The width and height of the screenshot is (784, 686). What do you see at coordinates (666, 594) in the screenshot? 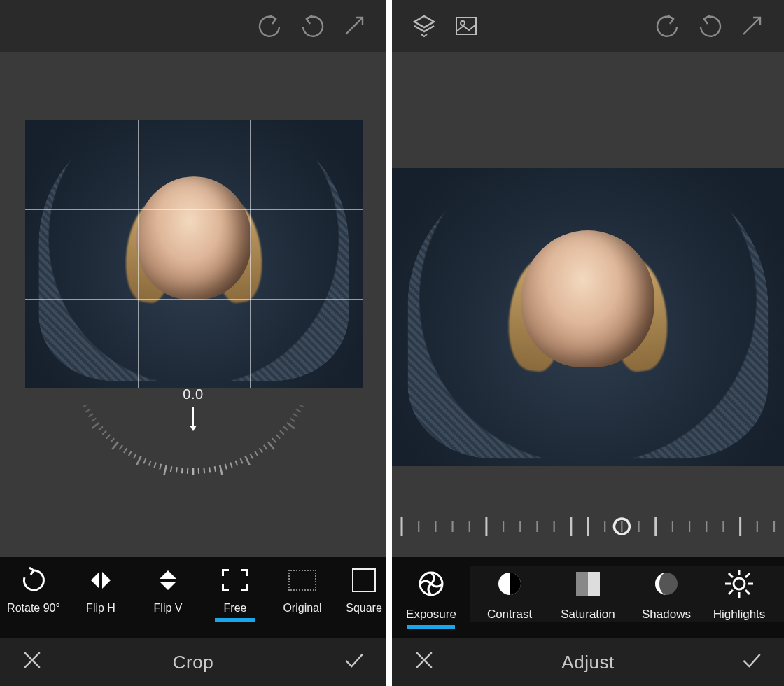
I see `tool-shadows: Shadows` at bounding box center [666, 594].